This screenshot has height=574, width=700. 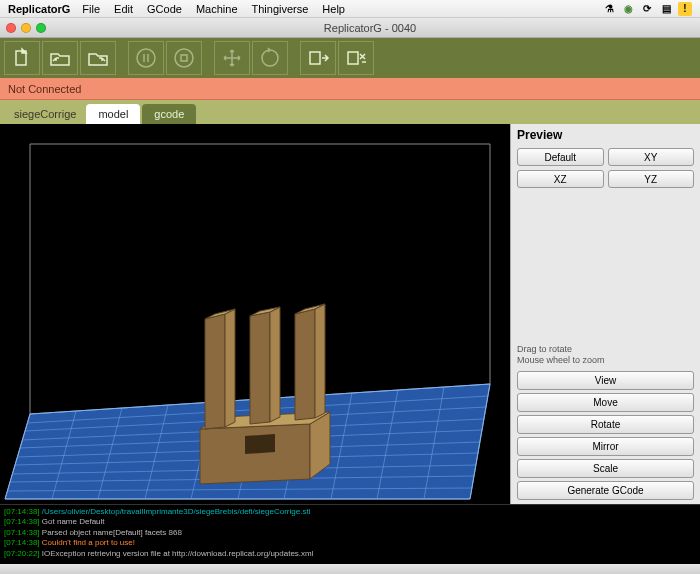 I want to click on send-gcode-button, so click(x=318, y=58).